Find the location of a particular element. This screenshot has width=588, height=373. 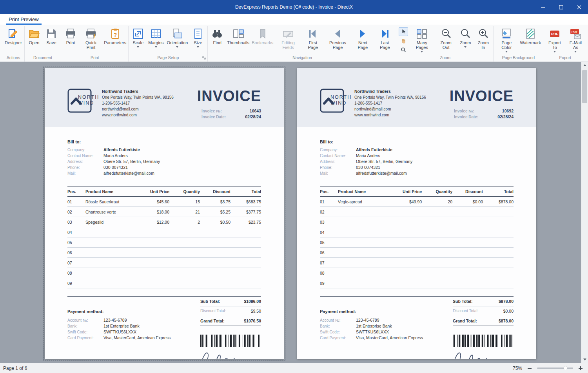

ribbon: Designer Actions Open Save is located at coordinates (294, 43).